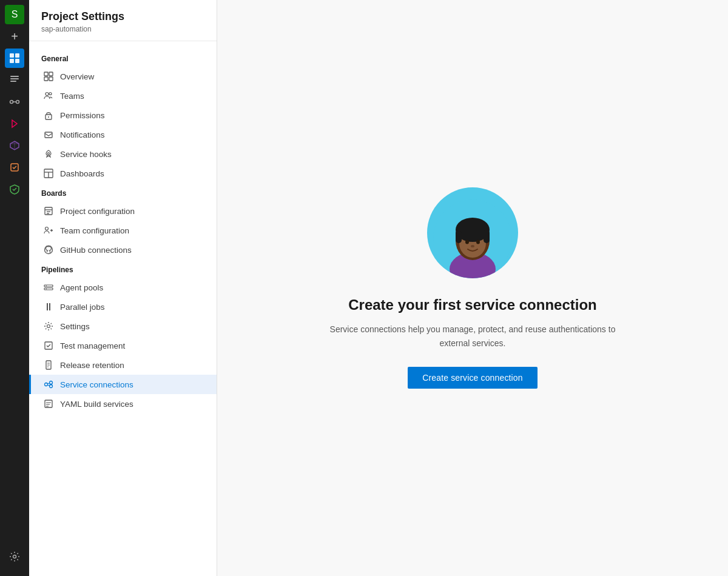  Describe the element at coordinates (15, 58) in the screenshot. I see `nav-boards-icon` at that location.